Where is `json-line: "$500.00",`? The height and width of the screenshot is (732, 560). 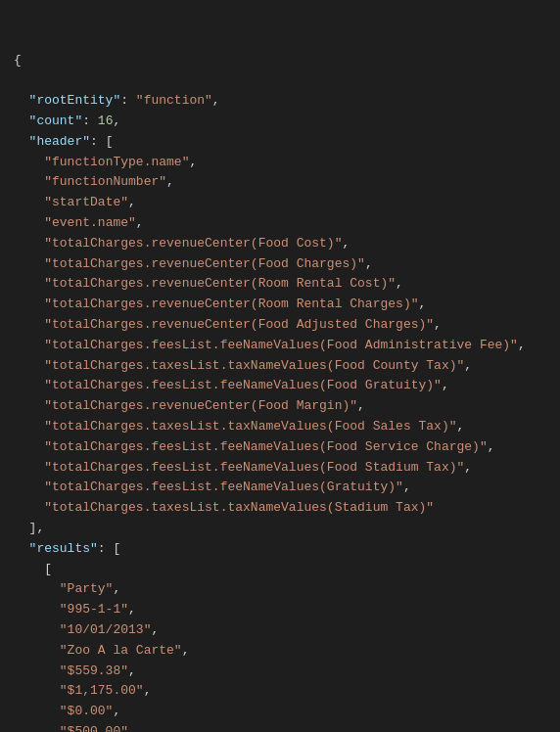 json-line: "$500.00", is located at coordinates (280, 727).